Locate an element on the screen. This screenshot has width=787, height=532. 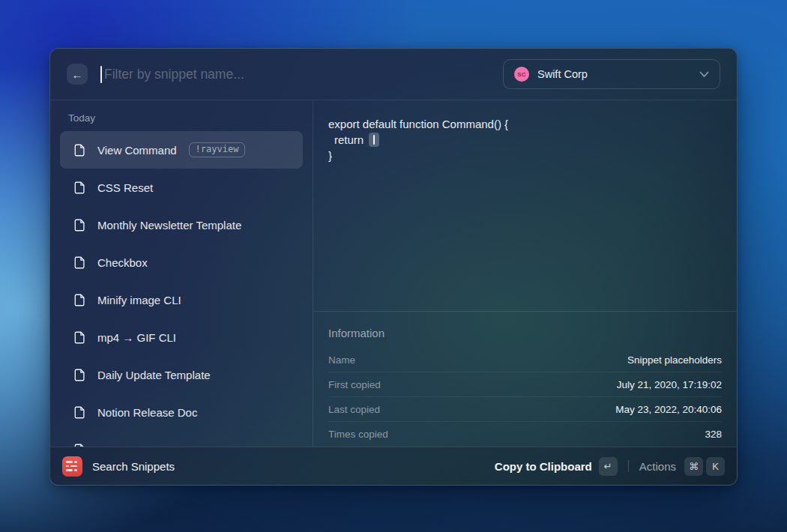
organization-avatar: SC is located at coordinates (522, 74).